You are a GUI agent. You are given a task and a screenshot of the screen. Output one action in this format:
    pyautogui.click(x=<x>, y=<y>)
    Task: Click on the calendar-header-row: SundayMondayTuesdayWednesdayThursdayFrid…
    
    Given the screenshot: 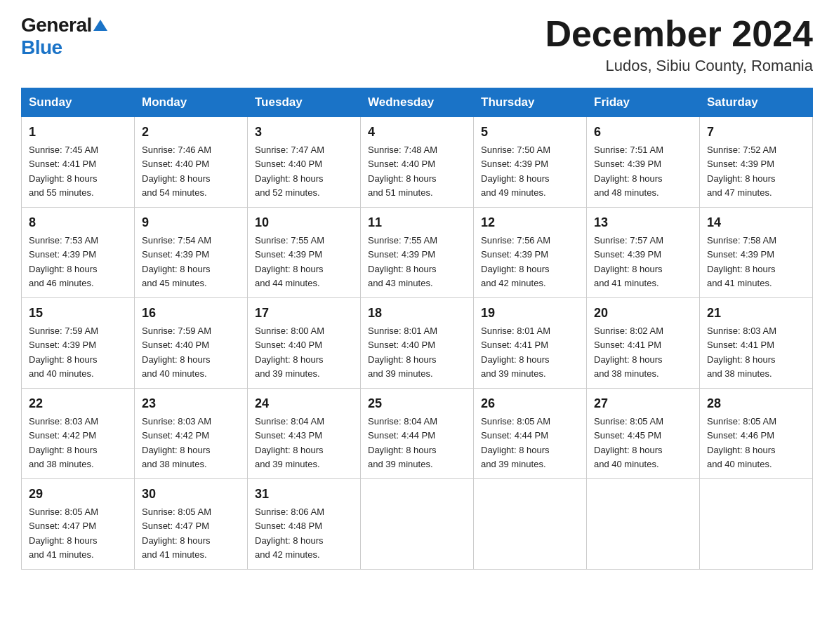 What is the action you would take?
    pyautogui.click(x=417, y=102)
    